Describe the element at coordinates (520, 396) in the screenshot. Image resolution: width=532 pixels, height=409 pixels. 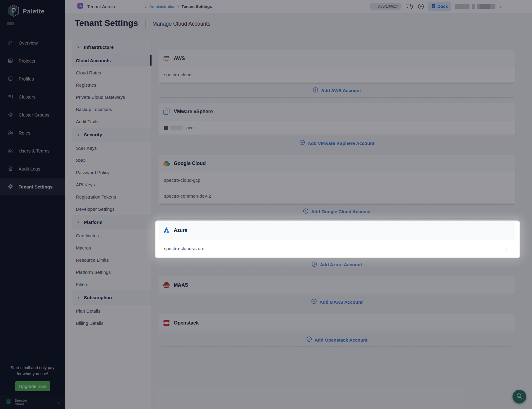
I see `search-fab-button` at that location.